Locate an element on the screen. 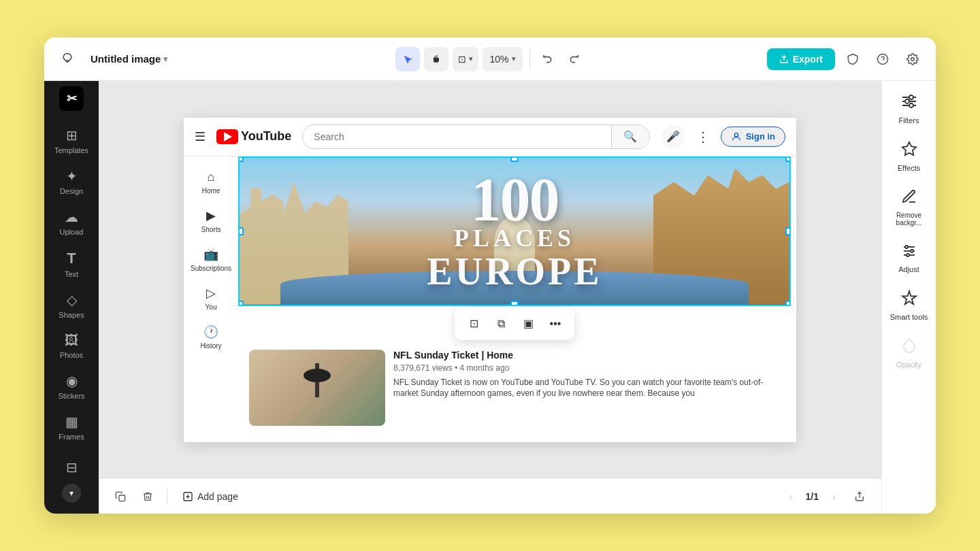 The image size is (980, 551). handle-top-center is located at coordinates (514, 159).